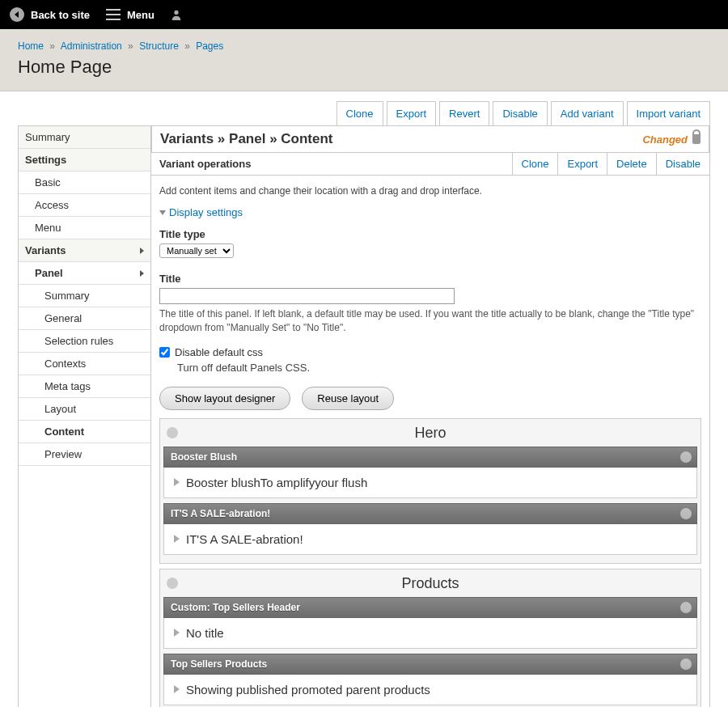  Describe the element at coordinates (60, 15) in the screenshot. I see `back-label: Back to site` at that location.